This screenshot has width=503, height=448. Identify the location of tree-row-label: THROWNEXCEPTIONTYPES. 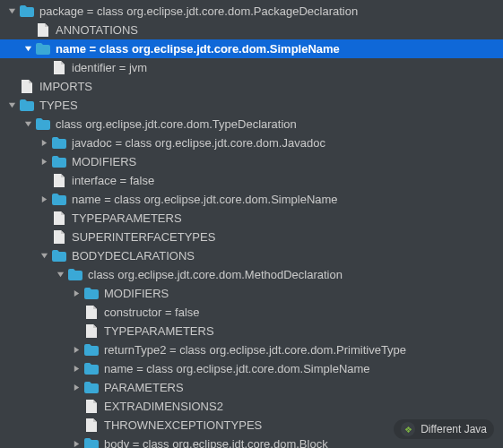
(183, 425).